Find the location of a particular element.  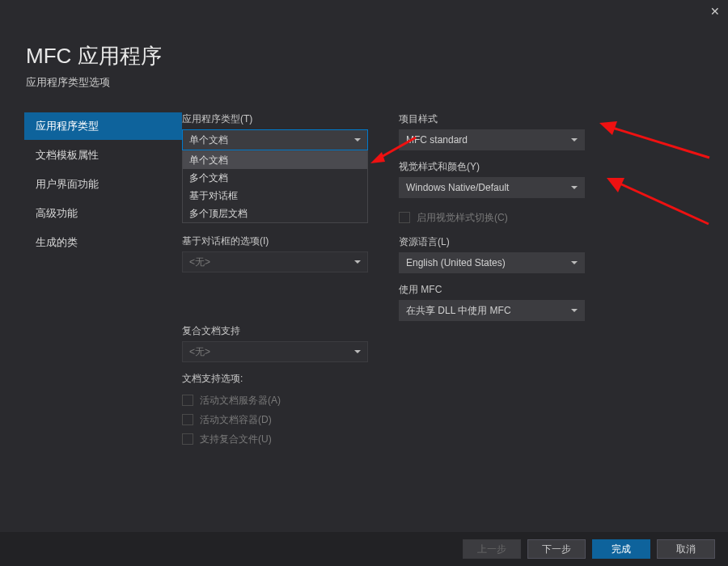

prev-button: 上一步 is located at coordinates (492, 549).